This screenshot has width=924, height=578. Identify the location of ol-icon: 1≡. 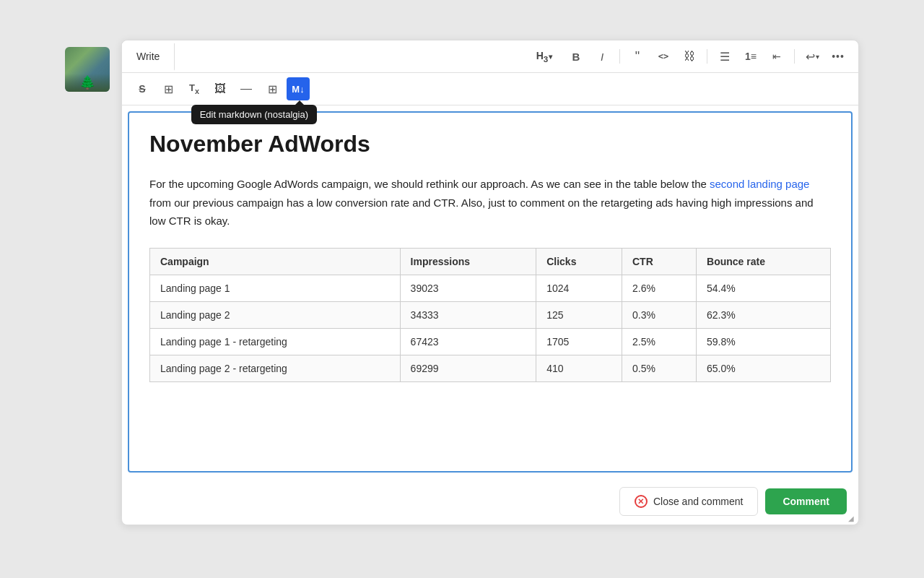
(751, 56).